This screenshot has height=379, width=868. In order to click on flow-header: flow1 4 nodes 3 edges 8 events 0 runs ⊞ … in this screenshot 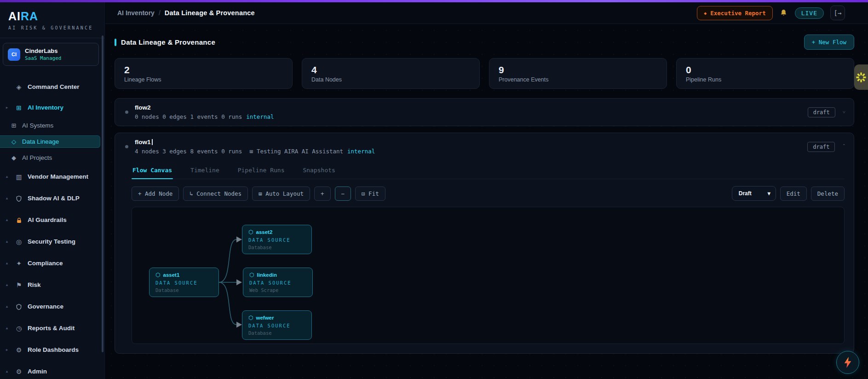, I will do `click(484, 146)`.